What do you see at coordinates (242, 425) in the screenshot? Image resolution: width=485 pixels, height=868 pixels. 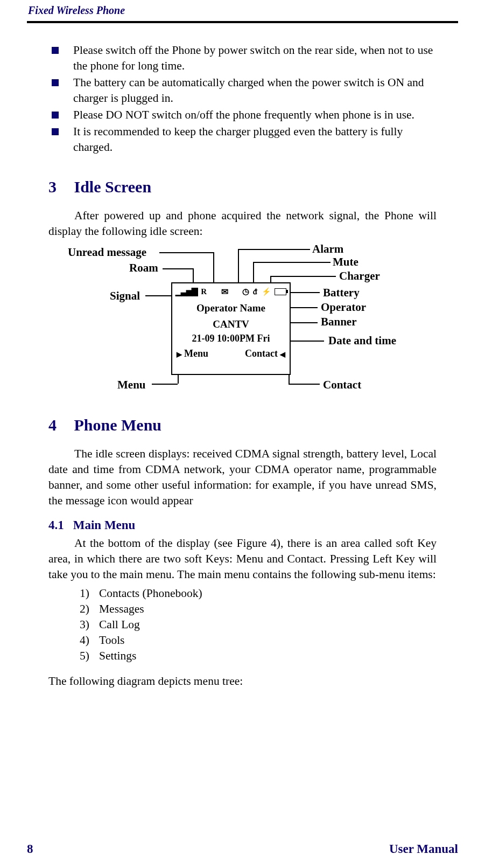 I see `section-4-heading: 4 Phone Menu` at bounding box center [242, 425].